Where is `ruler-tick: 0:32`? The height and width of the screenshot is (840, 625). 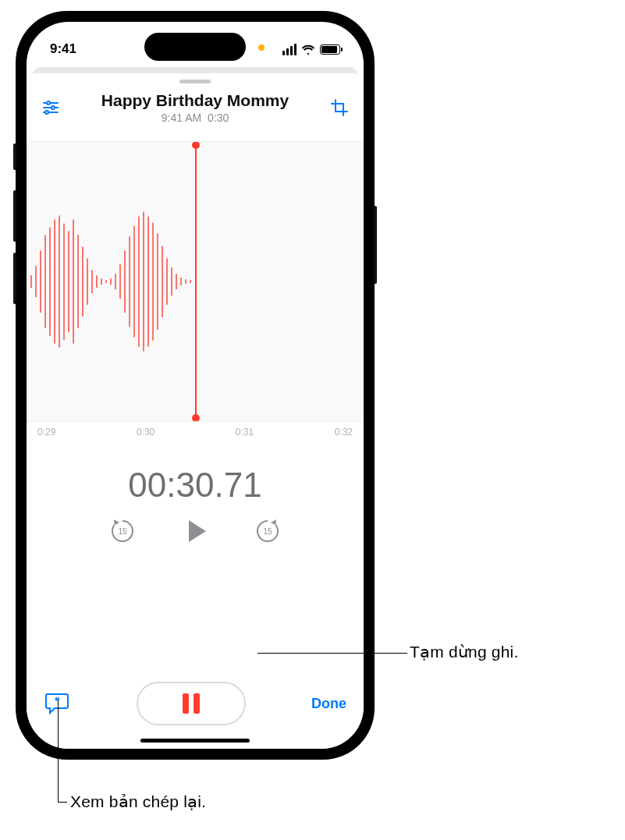 ruler-tick: 0:32 is located at coordinates (343, 432).